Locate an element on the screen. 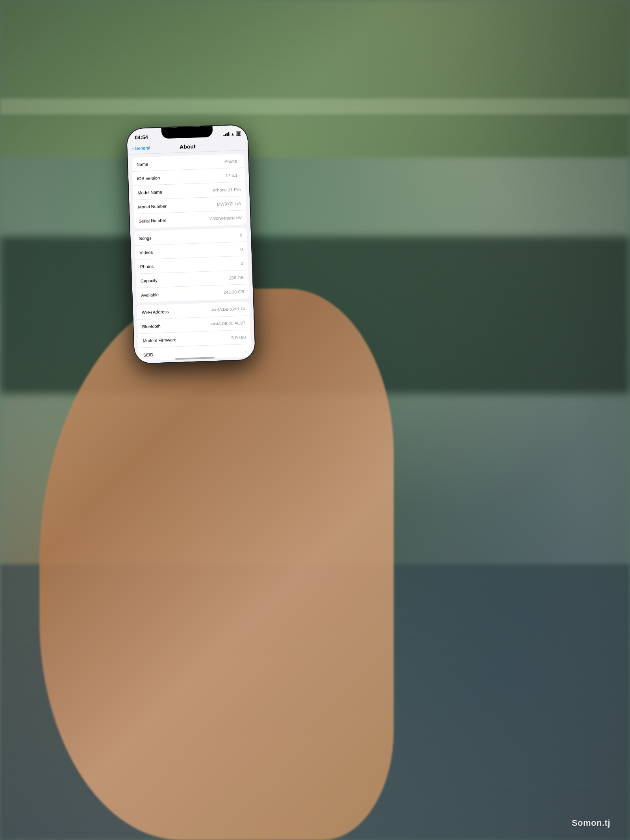  back-chevron-icon: ‹ is located at coordinates (133, 148).